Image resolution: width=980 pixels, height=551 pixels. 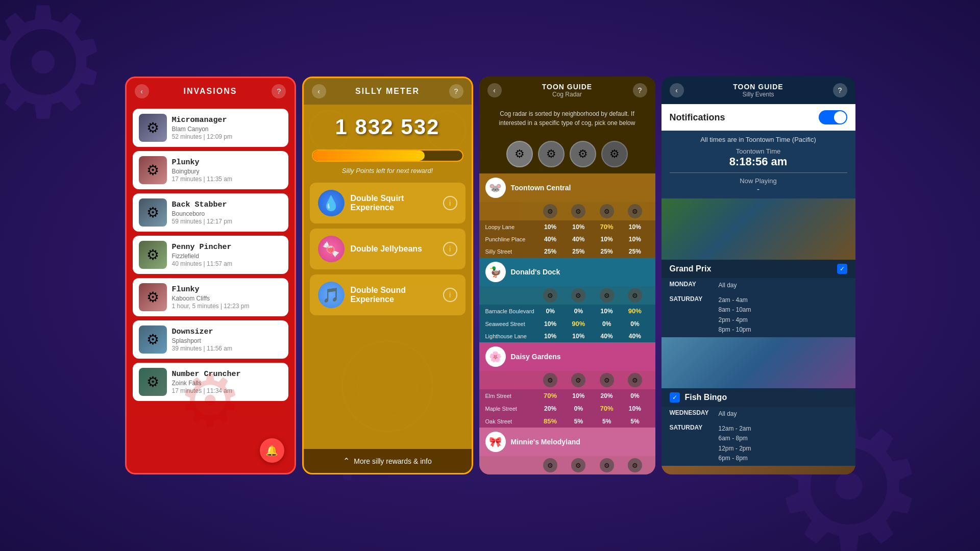 I want to click on cog-filter-row: ⚙ ⚙ ⚙ ⚙, so click(x=568, y=154).